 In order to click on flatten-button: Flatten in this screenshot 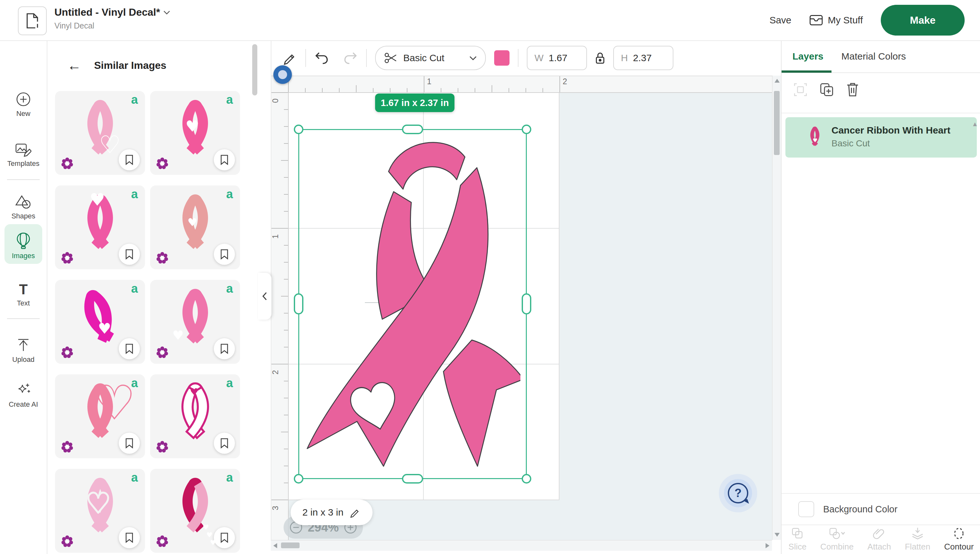, I will do `click(918, 539)`.